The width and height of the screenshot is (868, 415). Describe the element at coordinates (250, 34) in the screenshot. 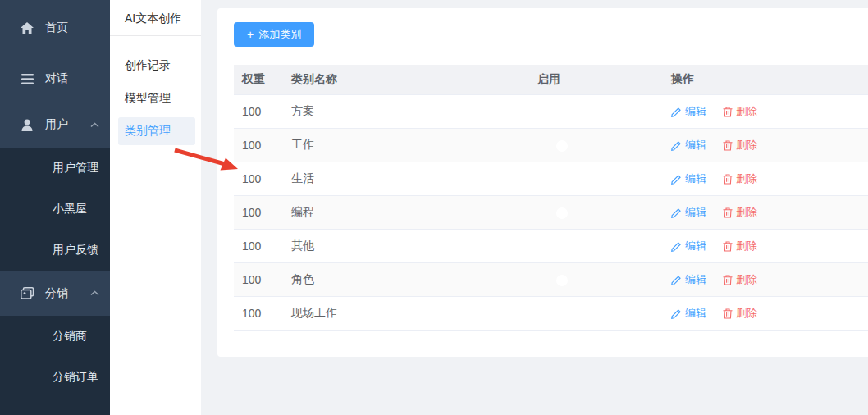

I see `plus-icon: +` at that location.